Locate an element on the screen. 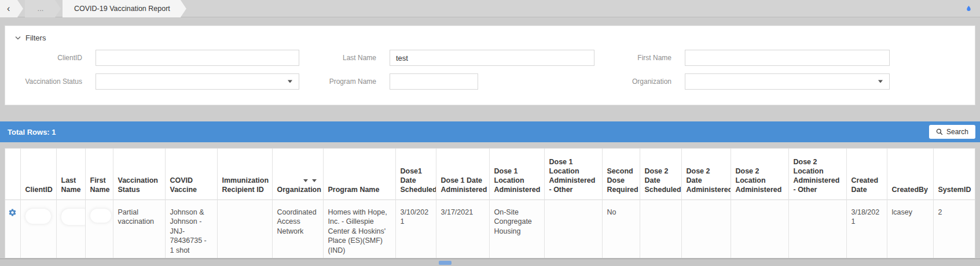 The image size is (980, 266). vaccination-status-select is located at coordinates (197, 82).